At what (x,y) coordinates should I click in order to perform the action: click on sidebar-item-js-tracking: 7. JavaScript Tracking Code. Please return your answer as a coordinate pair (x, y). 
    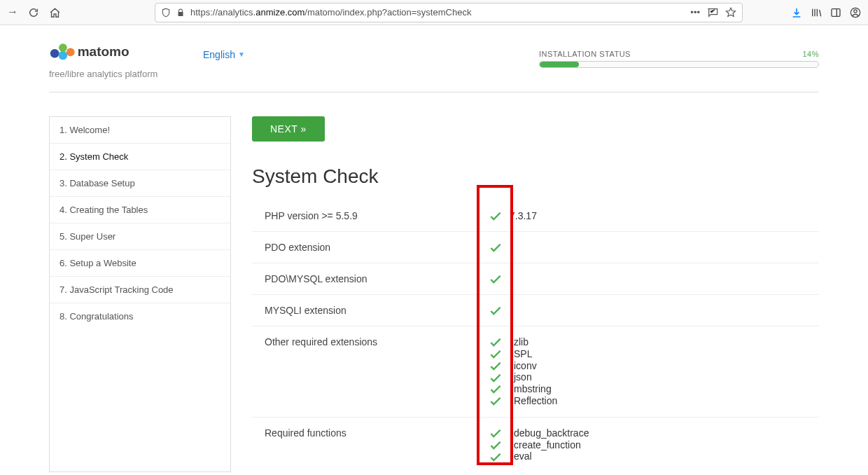
    Looking at the image, I should click on (140, 290).